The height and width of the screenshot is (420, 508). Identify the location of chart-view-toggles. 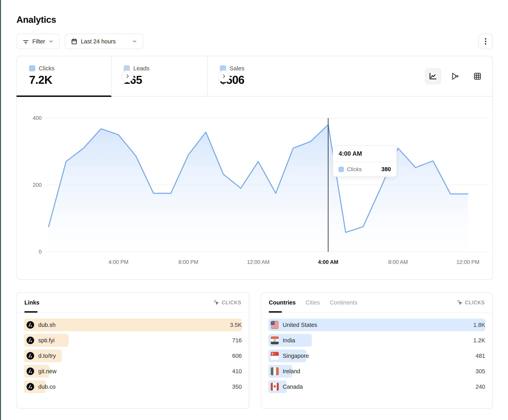
(455, 76).